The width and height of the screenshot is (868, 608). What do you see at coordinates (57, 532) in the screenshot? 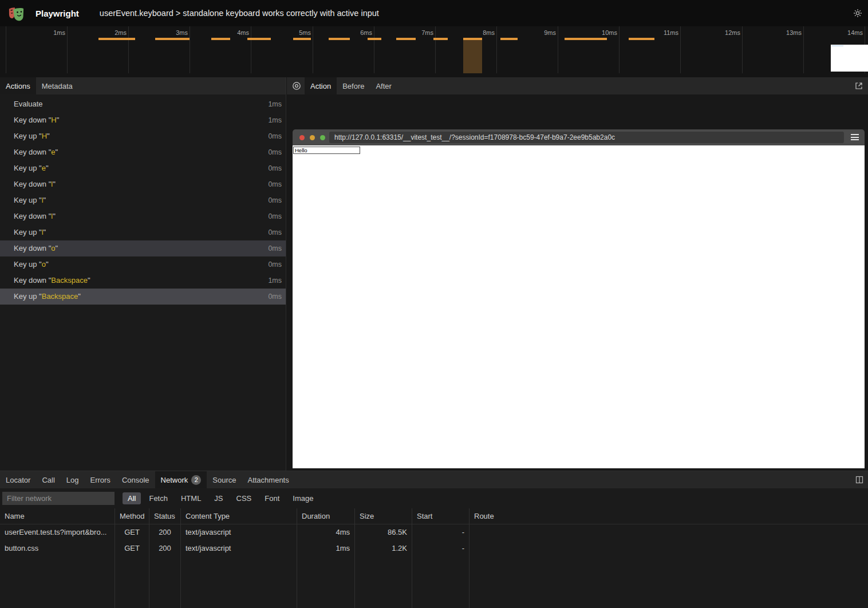
I see `network-row-name: userEvent.test.ts?import&bro...` at bounding box center [57, 532].